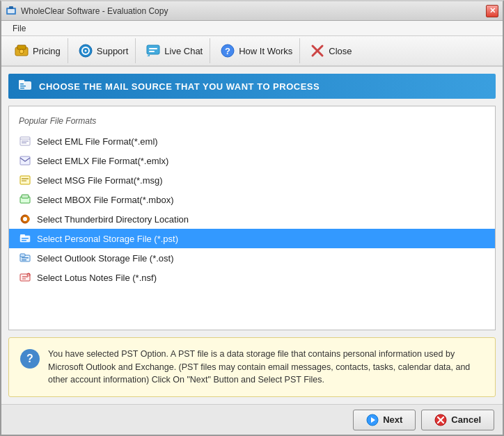 This screenshot has height=436, width=504. What do you see at coordinates (113, 51) in the screenshot?
I see `support-label: Support` at bounding box center [113, 51].